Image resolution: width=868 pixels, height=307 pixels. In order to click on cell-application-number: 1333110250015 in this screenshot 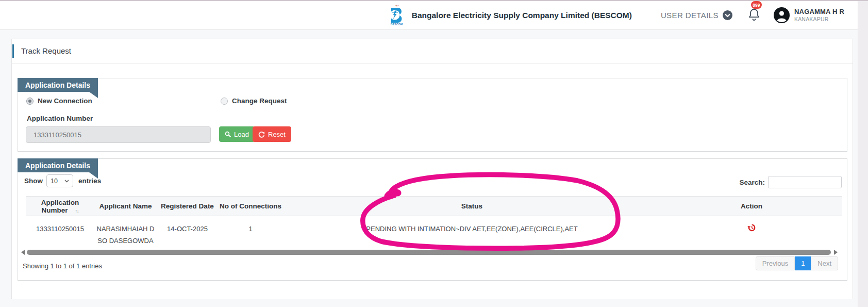, I will do `click(60, 232)`.